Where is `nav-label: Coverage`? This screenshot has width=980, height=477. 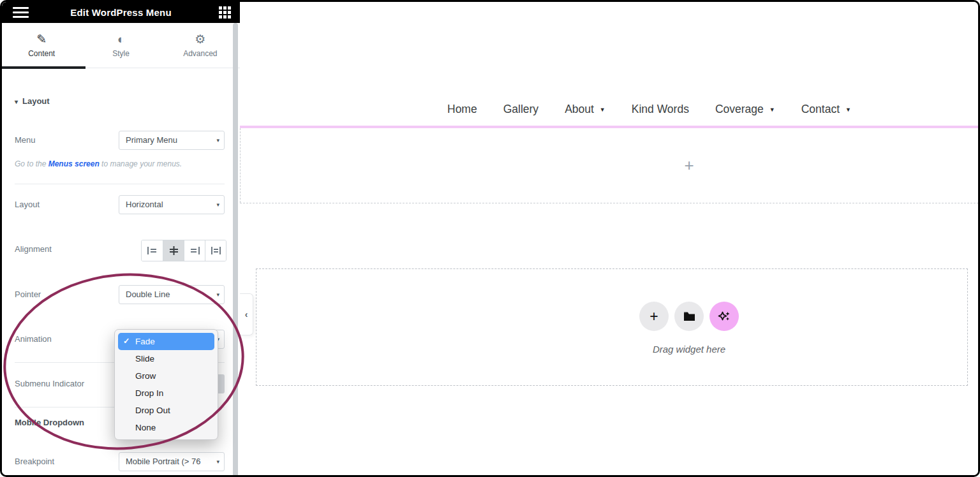
nav-label: Coverage is located at coordinates (739, 110).